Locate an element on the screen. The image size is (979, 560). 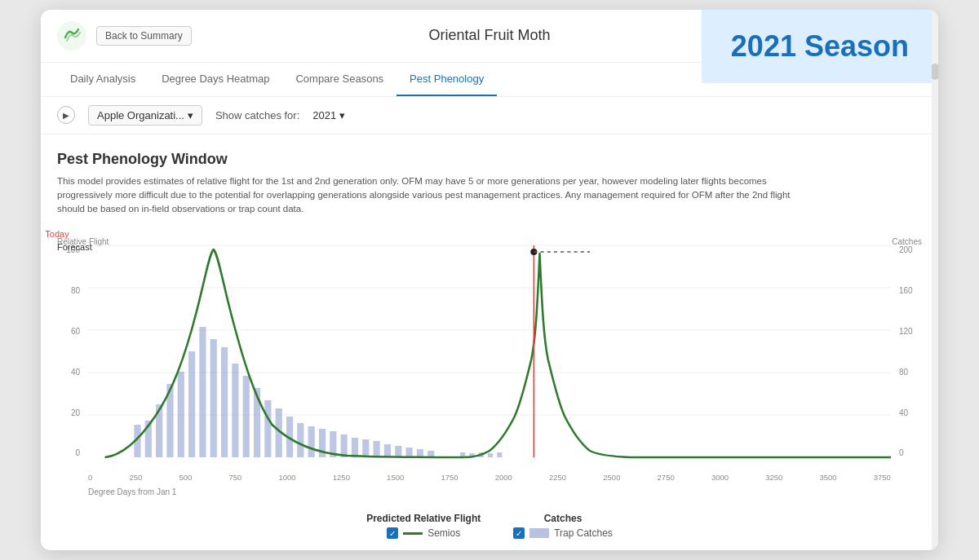
page-title: Oriental Fruit Moth is located at coordinates (490, 36).